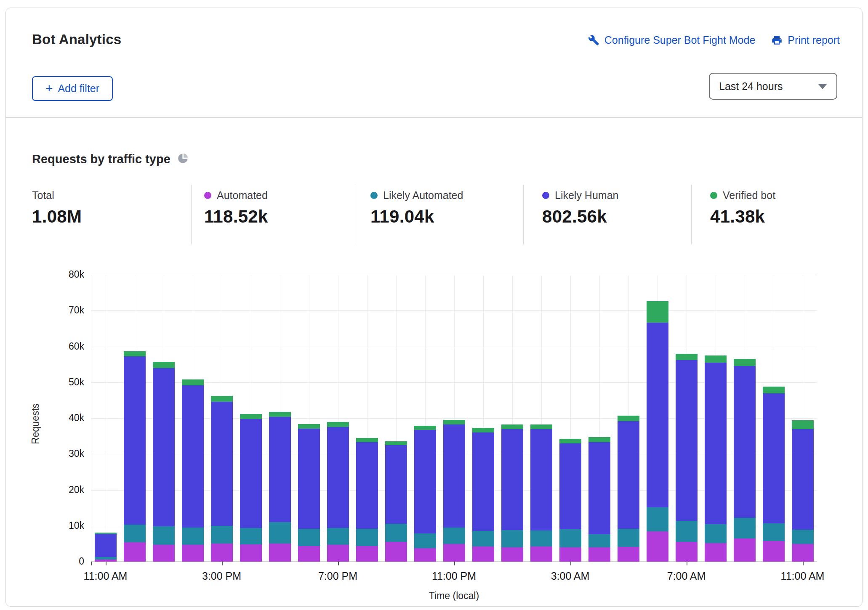 Image resolution: width=868 pixels, height=610 pixels. What do you see at coordinates (512, 418) in the screenshot?
I see `bar-1-00-am` at bounding box center [512, 418].